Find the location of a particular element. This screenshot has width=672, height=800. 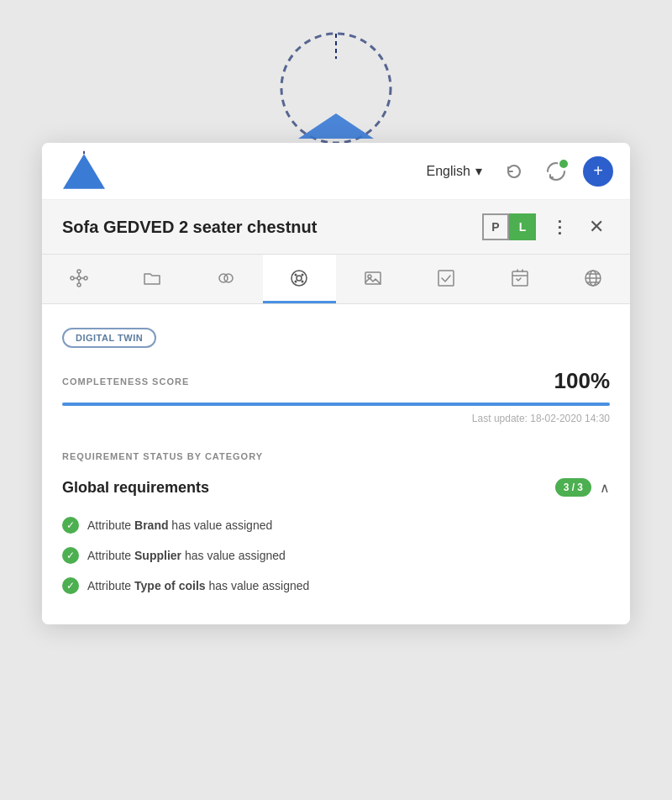

requirement-item: ✓ Attribute Type of coils has value assi… is located at coordinates (336, 586).